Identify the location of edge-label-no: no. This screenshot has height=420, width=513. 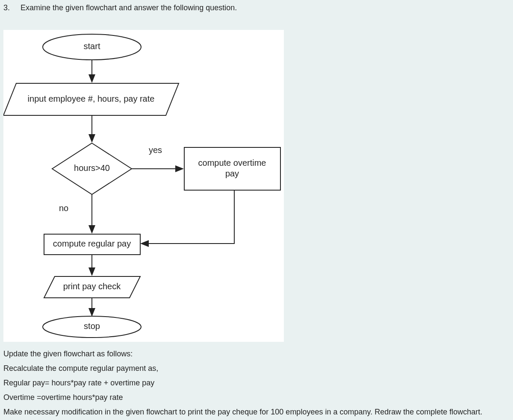
(64, 208).